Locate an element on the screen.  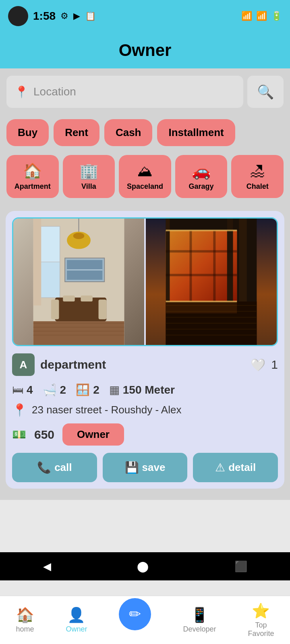
address-text: 23 naser street - Roushdy - Alex is located at coordinates (106, 410).